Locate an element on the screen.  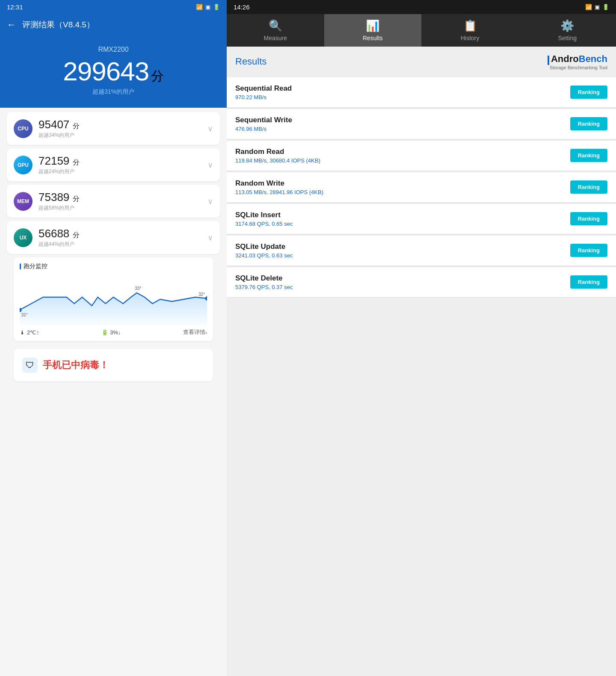
cpu-score-percent: 超越34%的用户 is located at coordinates (120, 135).